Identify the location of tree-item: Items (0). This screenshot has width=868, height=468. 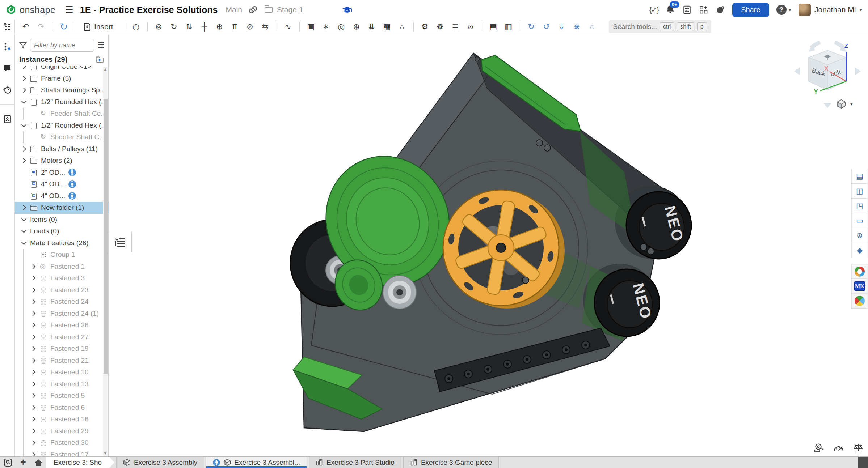
(62, 220).